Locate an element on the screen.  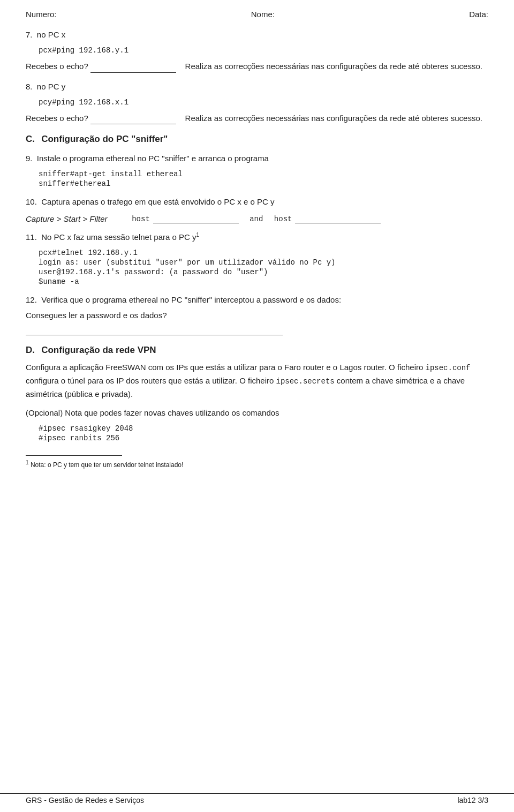
nome-label: Nome: is located at coordinates (263, 14).